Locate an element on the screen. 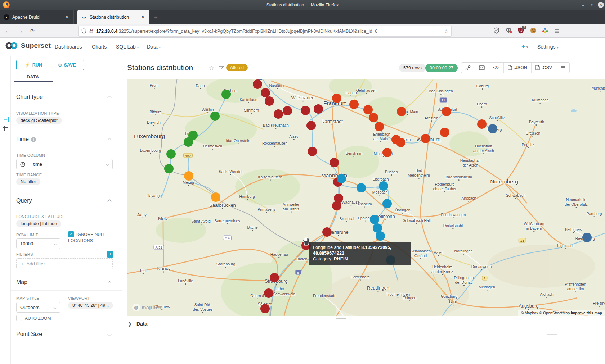 The image size is (605, 364). multicolor-extension-icon is located at coordinates (545, 31).